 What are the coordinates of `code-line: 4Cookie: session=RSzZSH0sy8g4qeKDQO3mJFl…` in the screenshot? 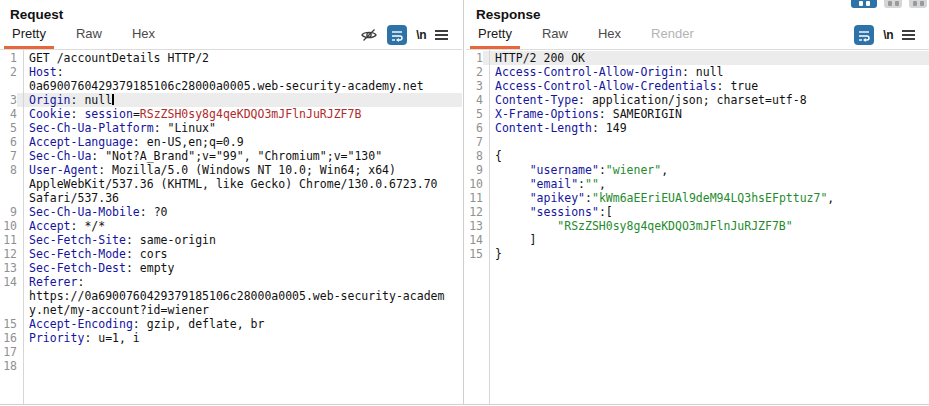 It's located at (231, 114).